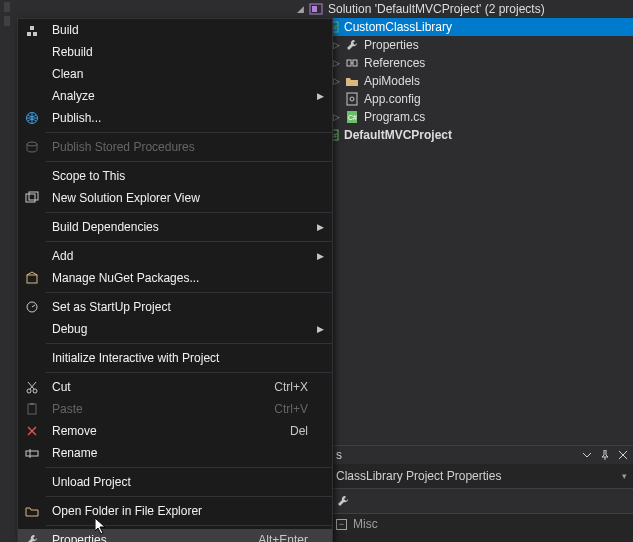 This screenshot has height=542, width=633. What do you see at coordinates (32, 511) in the screenshot?
I see `openfolder-icon` at bounding box center [32, 511].